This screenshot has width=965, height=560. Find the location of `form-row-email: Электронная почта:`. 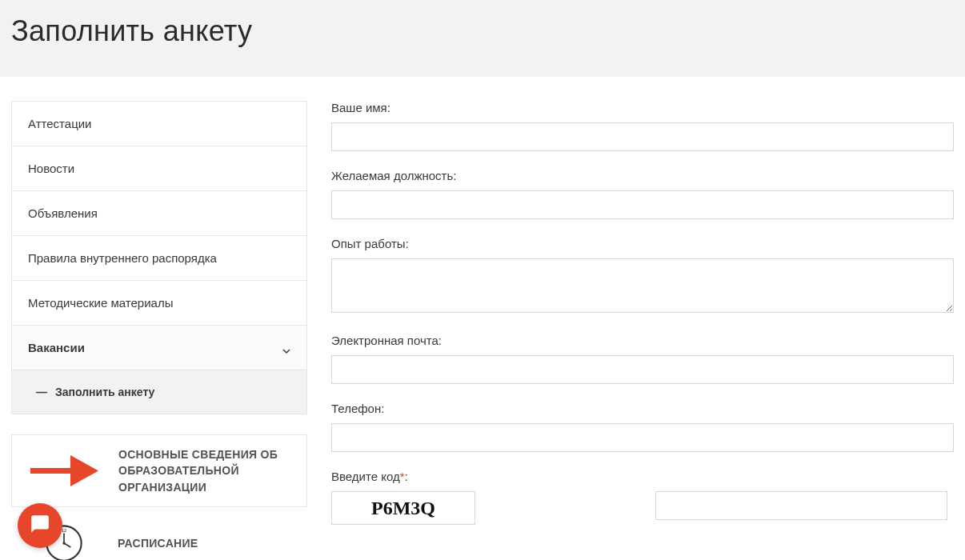

form-row-email: Электронная почта: is located at coordinates (643, 358).